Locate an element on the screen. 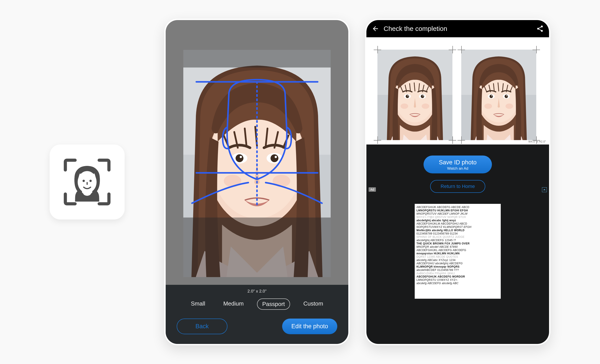 Image resolution: width=600 pixels, height=364 pixels. paper-size-label: W4.0" x H2.0" is located at coordinates (537, 142).